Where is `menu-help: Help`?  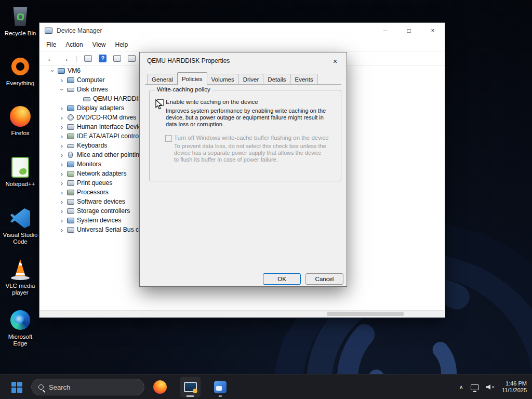
menu-help: Help is located at coordinates (122, 45).